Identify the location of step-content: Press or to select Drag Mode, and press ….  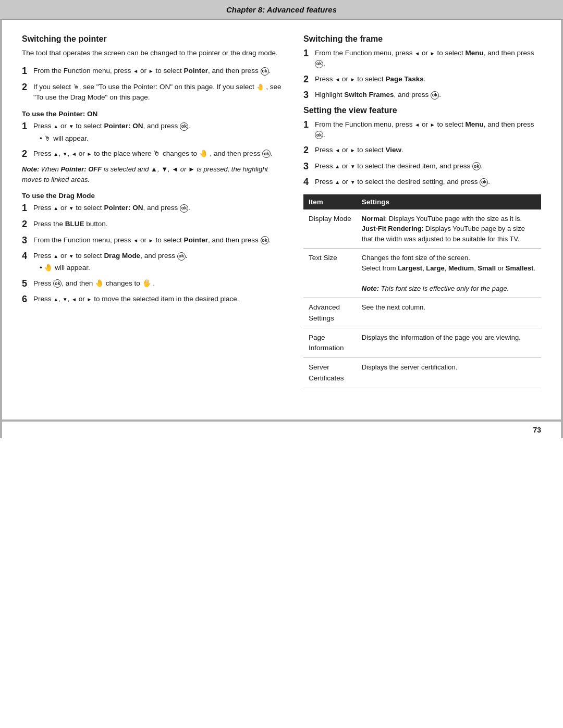
(159, 262).